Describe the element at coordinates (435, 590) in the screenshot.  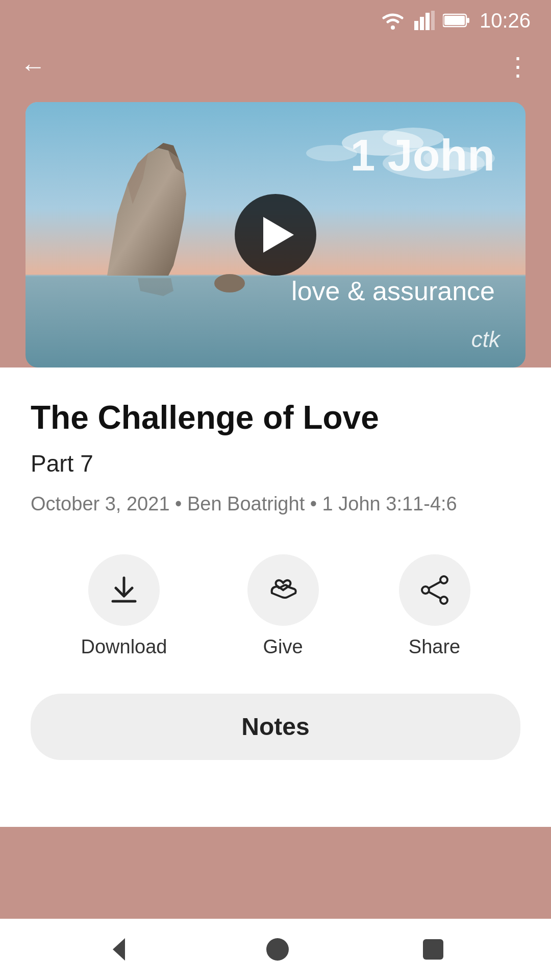
I see `share-icon-circle` at that location.